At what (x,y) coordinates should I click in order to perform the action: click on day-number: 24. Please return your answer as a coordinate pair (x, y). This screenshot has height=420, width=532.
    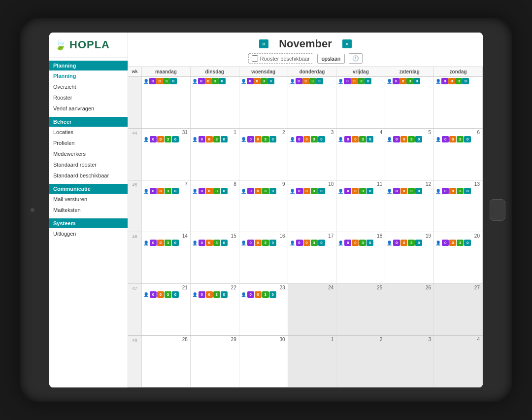
    Looking at the image, I should click on (312, 288).